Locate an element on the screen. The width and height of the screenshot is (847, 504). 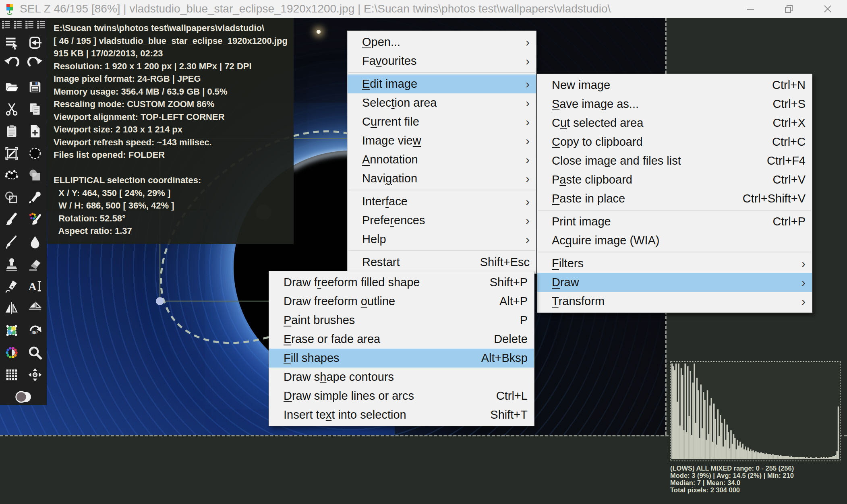
toolbar-rotate-45-button: 45° is located at coordinates (35, 330).